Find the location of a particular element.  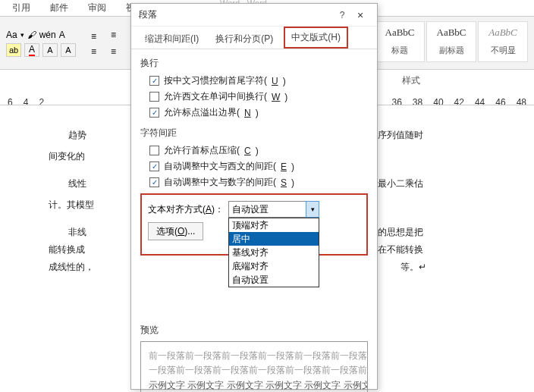

format-painter-icon: 🖌 is located at coordinates (32, 35).